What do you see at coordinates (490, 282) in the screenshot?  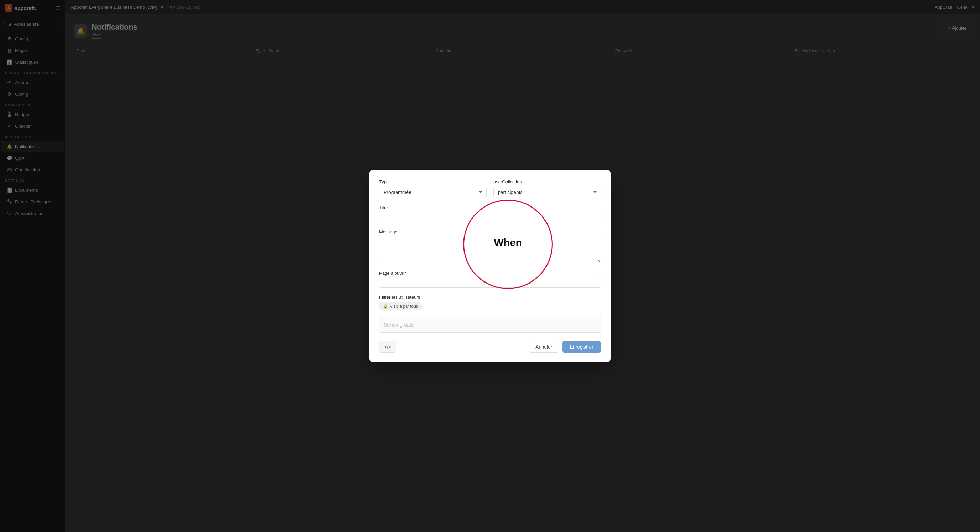 I see `page-ouvrir-input` at bounding box center [490, 282].